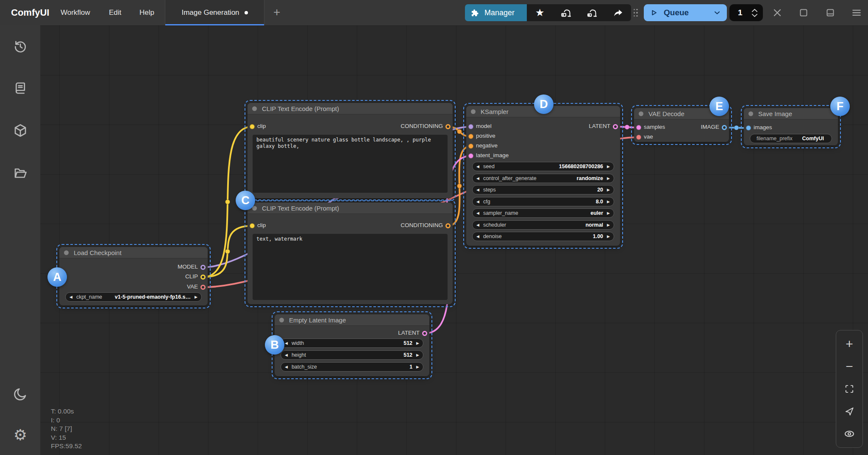  What do you see at coordinates (748, 128) in the screenshot?
I see `input-port-images` at bounding box center [748, 128].